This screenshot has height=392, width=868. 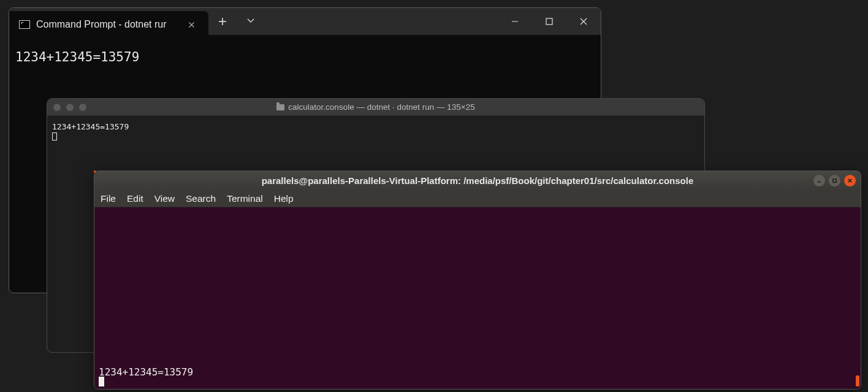 I want to click on mac-minimize-button, so click(x=70, y=107).